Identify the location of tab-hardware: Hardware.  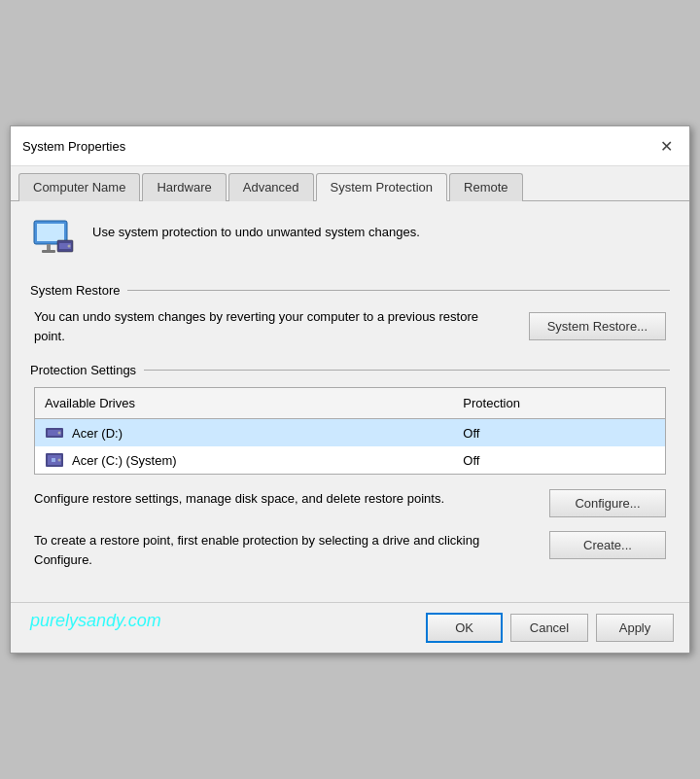
(184, 187).